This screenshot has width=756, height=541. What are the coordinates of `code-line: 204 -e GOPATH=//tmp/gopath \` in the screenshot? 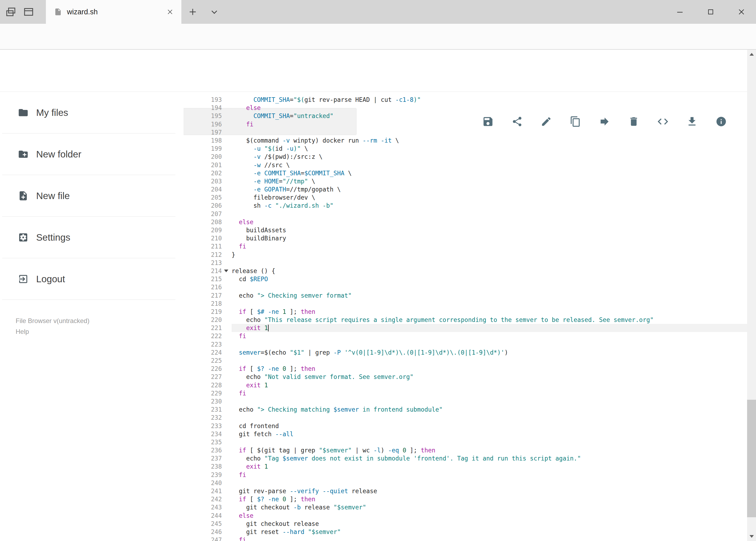 It's located at (465, 189).